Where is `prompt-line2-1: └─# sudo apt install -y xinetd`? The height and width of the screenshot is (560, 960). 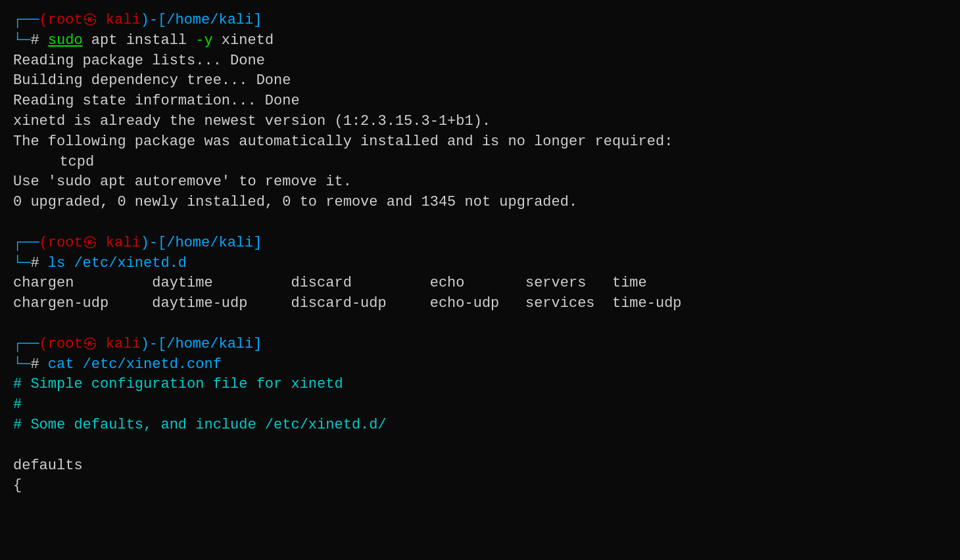 prompt-line2-1: └─# sudo apt install -y xinetd is located at coordinates (480, 41).